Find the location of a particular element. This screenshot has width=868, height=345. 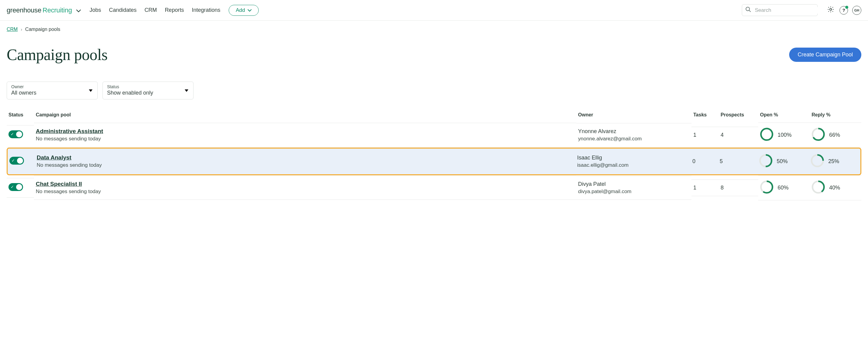

open-label: 100% is located at coordinates (784, 135).